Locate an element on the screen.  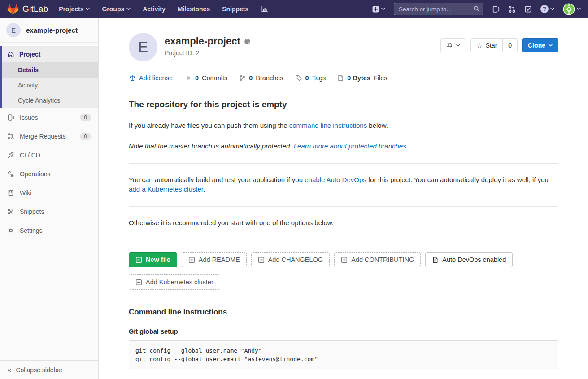
files-stat: 0 BytesFiles is located at coordinates (362, 78).